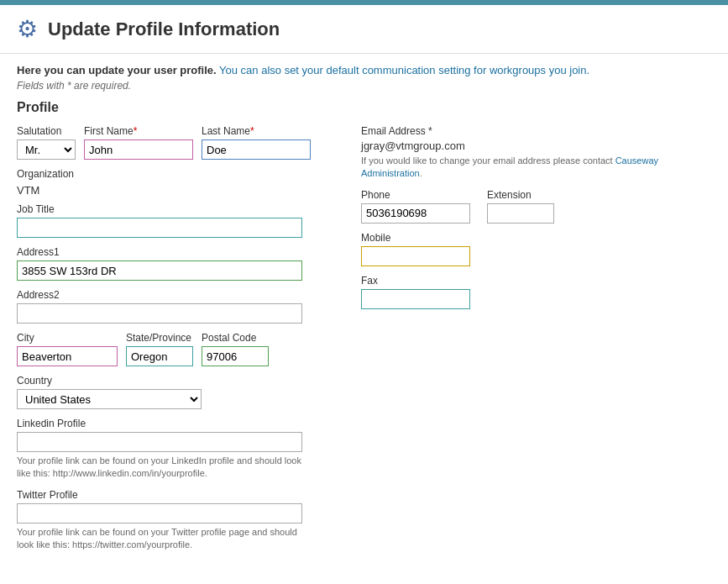  I want to click on phone-group: Phone, so click(416, 207).